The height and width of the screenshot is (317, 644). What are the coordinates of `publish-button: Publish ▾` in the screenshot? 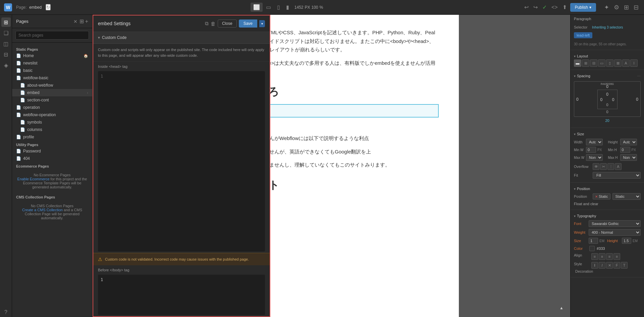 It's located at (583, 7).